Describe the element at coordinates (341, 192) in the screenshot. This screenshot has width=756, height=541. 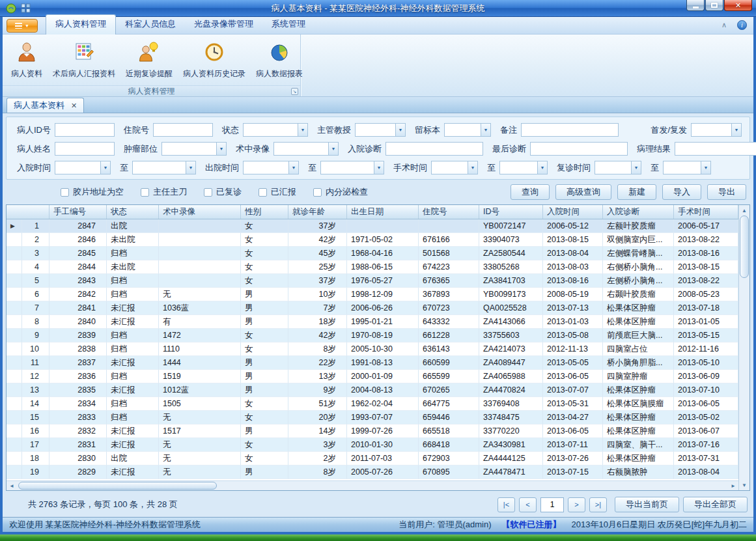
I see `checkbox-5: 内分泌检查` at that location.